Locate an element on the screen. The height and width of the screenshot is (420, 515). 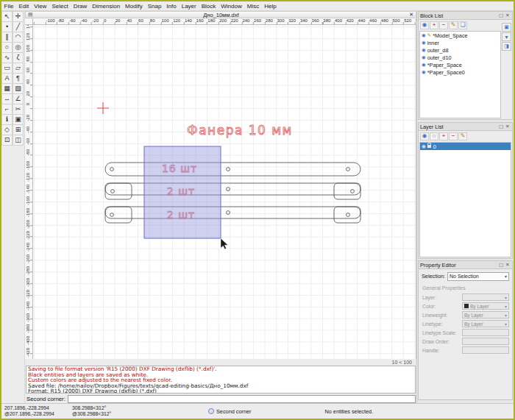
block-side-button: ◨ is located at coordinates (506, 46).